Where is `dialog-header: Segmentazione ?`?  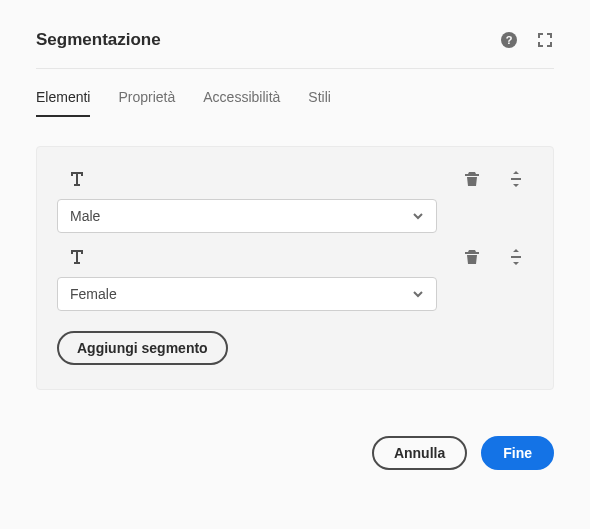
dialog-header: Segmentazione ? is located at coordinates (295, 50).